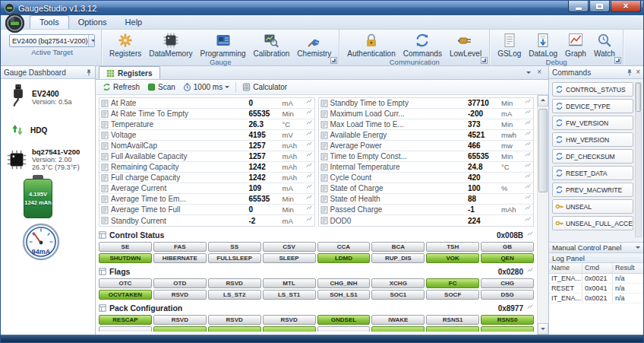  Describe the element at coordinates (543, 329) in the screenshot. I see `scroll-down-button` at that location.